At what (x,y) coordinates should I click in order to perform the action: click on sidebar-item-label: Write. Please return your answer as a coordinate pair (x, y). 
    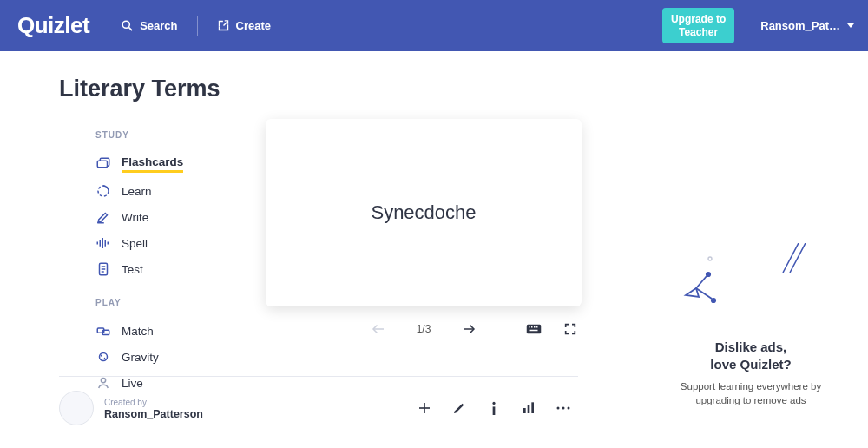
    Looking at the image, I should click on (135, 217).